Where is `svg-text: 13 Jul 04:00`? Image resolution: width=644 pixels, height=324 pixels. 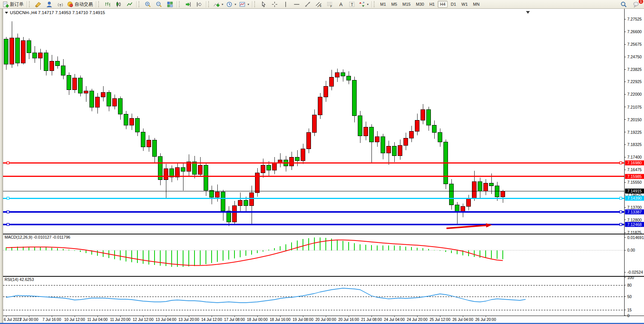 svg-text: 13 Jul 04:00 is located at coordinates (166, 319).